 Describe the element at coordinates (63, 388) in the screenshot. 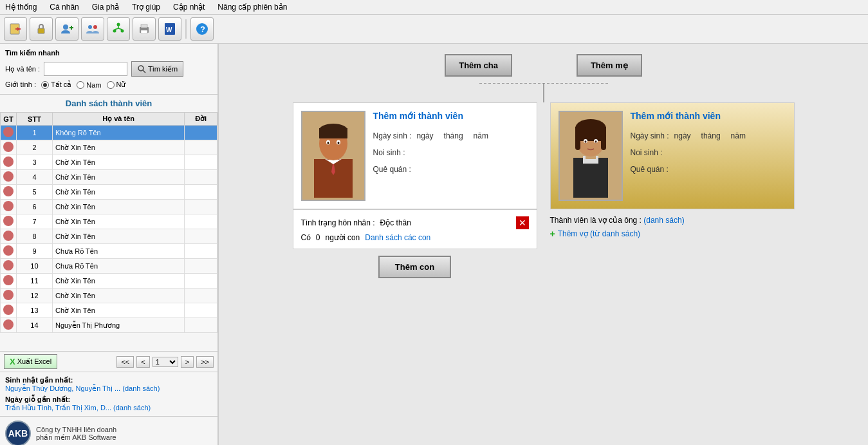

I see `birthday-text: Nguyễn Thùy Dương, Nguyễn Thị ...` at that location.